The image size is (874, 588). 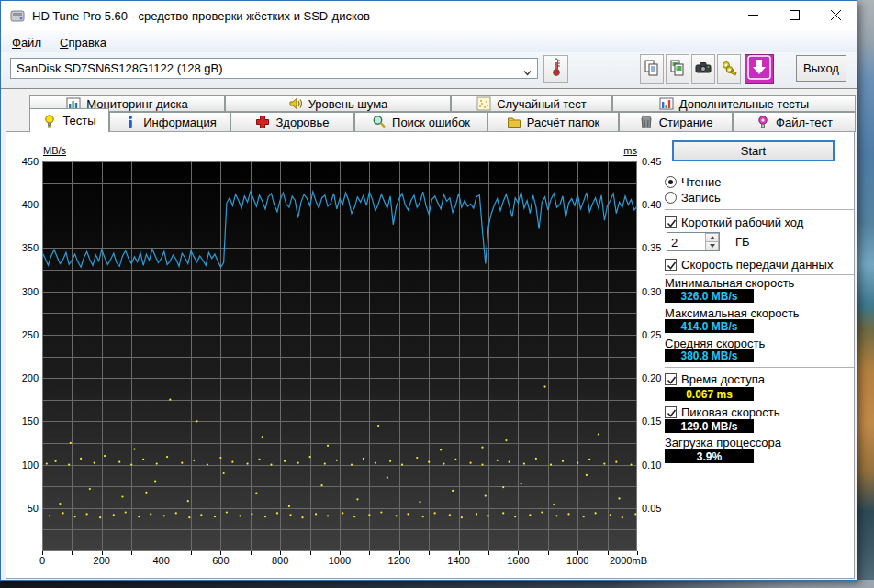 I want to click on stroke-size-spinner: 2, so click(x=693, y=242).